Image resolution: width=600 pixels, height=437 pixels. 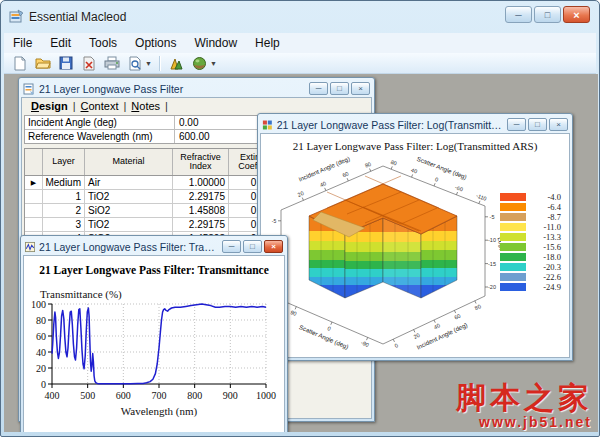 I want to click on axis-label: Incident Angle (deg), so click(x=324, y=169).